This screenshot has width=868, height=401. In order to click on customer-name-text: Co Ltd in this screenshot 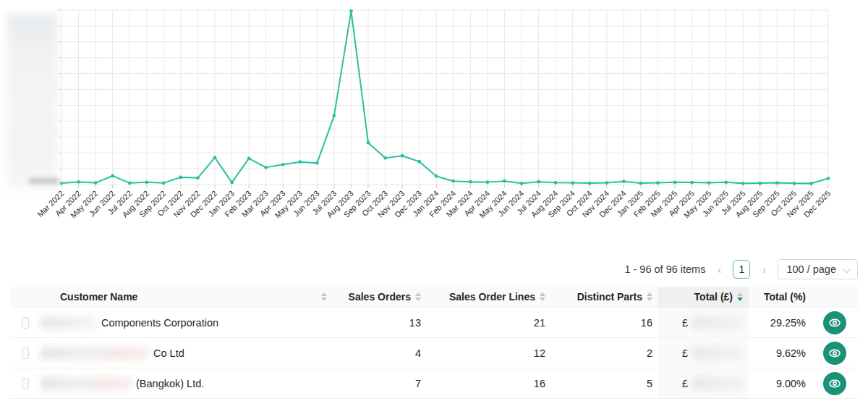, I will do `click(169, 353)`.